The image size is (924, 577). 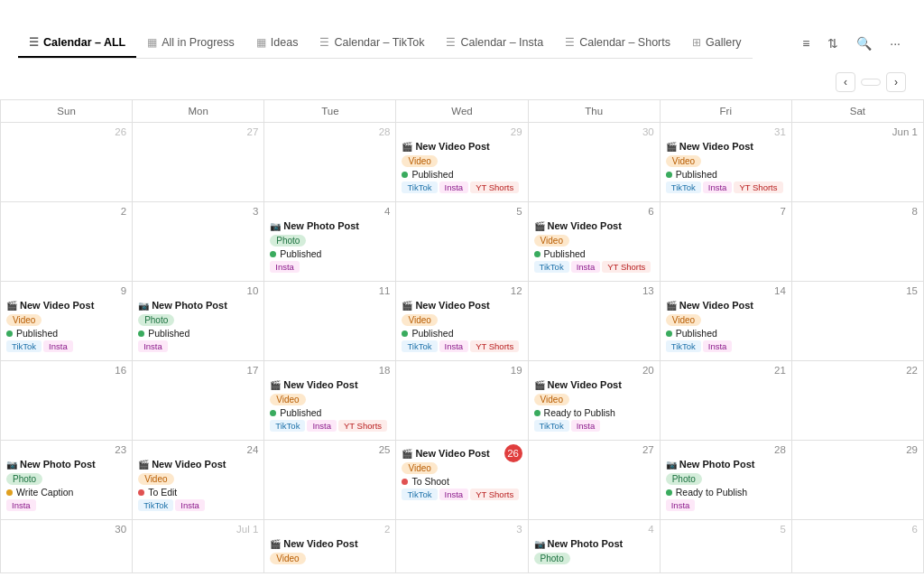 I want to click on next-month-button: ›, so click(x=896, y=82).